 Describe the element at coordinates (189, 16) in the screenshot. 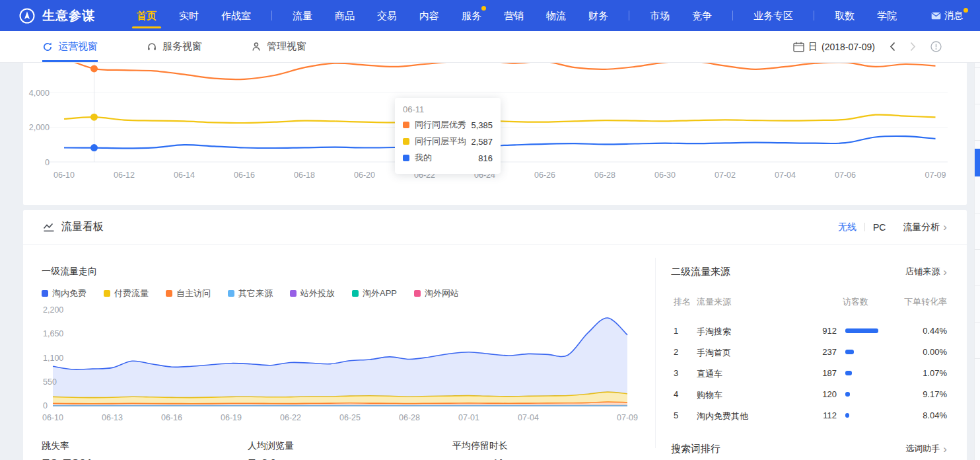

I see `nav-item-realtime: 实时` at that location.